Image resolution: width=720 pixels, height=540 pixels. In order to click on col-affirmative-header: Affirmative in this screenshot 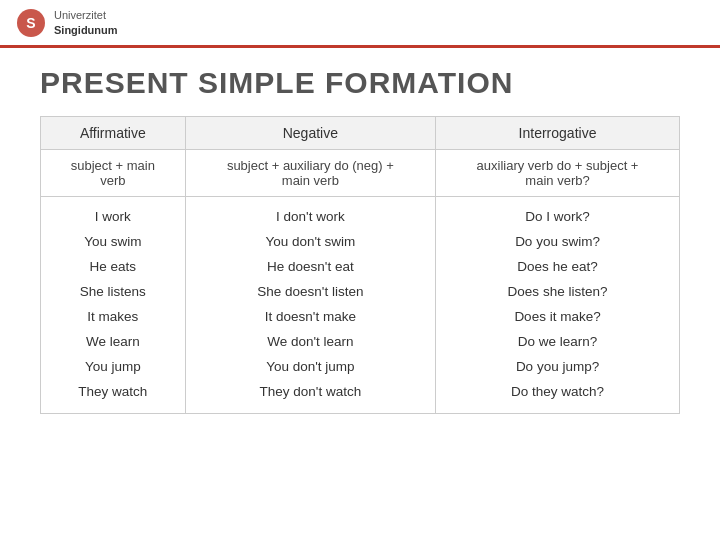, I will do `click(114, 134)`.